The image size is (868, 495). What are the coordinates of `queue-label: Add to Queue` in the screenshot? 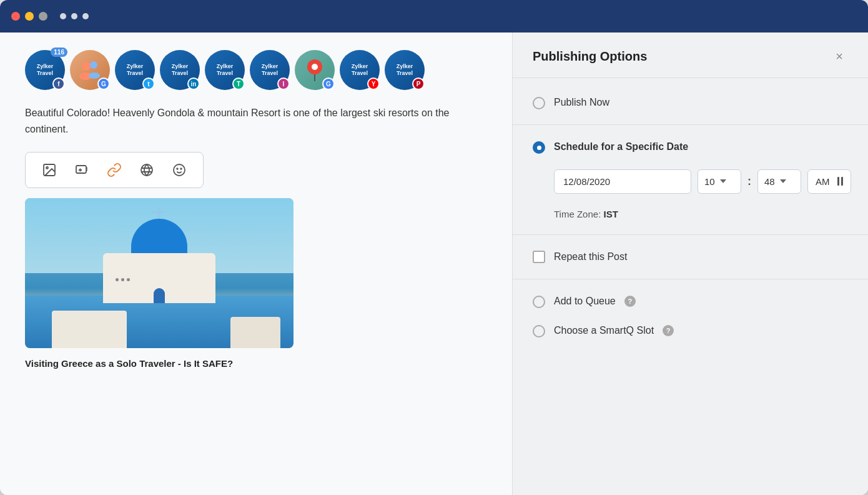 It's located at (584, 301).